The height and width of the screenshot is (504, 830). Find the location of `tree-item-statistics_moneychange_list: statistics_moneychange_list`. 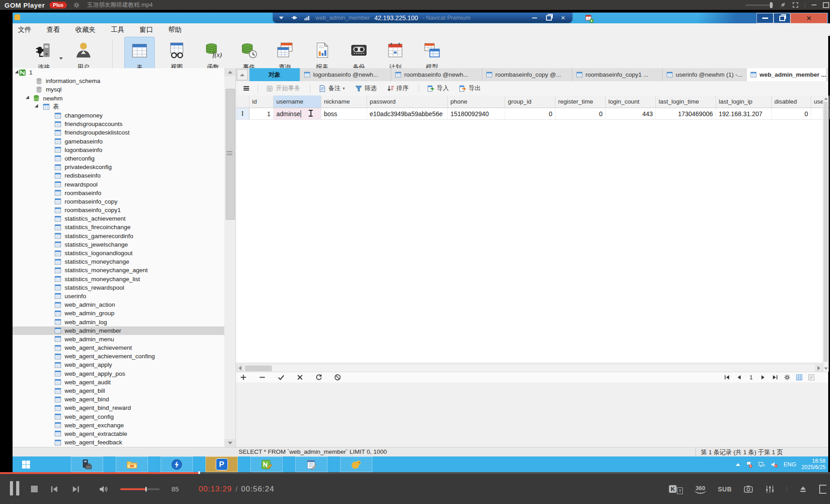

tree-item-statistics_moneychange_list: statistics_moneychange_list is located at coordinates (118, 279).